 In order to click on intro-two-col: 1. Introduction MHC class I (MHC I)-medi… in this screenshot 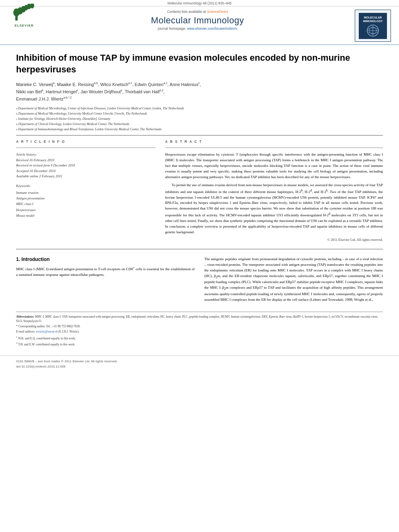, I will do `click(200, 280)`.